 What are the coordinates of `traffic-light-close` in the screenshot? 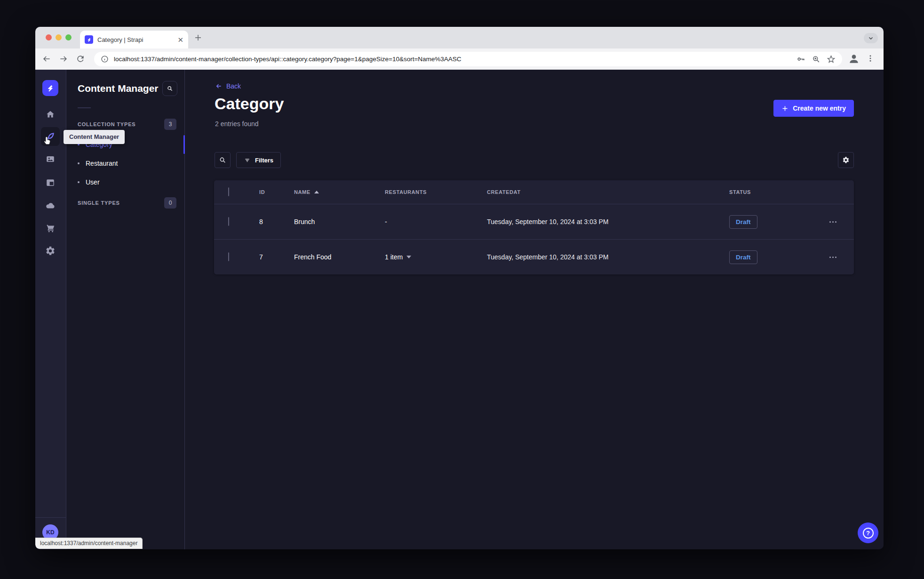 It's located at (49, 38).